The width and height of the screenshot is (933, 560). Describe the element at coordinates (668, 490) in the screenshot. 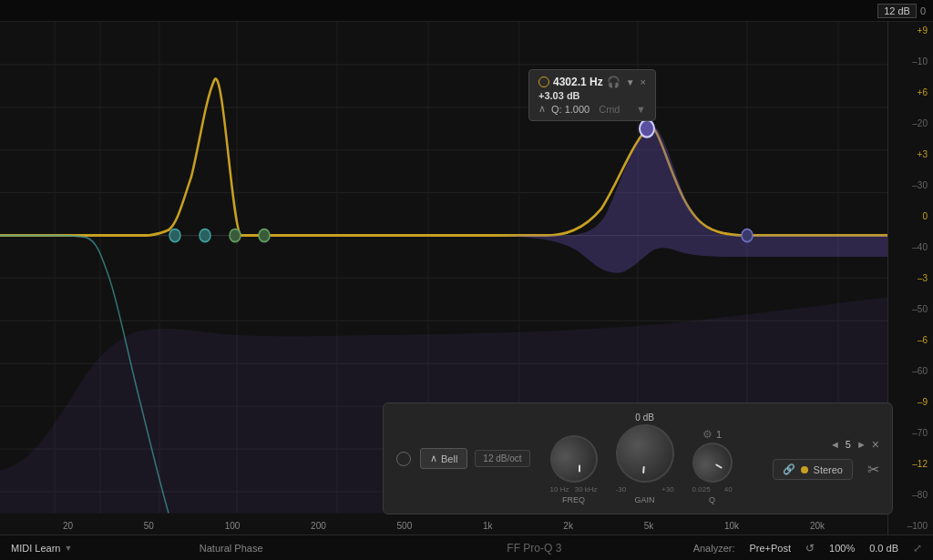

I see `gain-max-label: +30` at that location.